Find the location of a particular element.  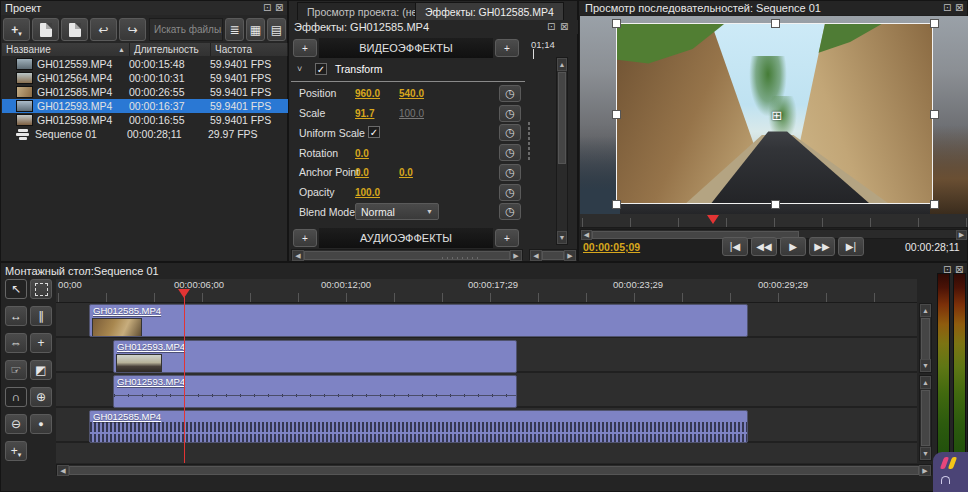

audio-tracks-vscrollbar: ▲ ▼ is located at coordinates (926, 418).